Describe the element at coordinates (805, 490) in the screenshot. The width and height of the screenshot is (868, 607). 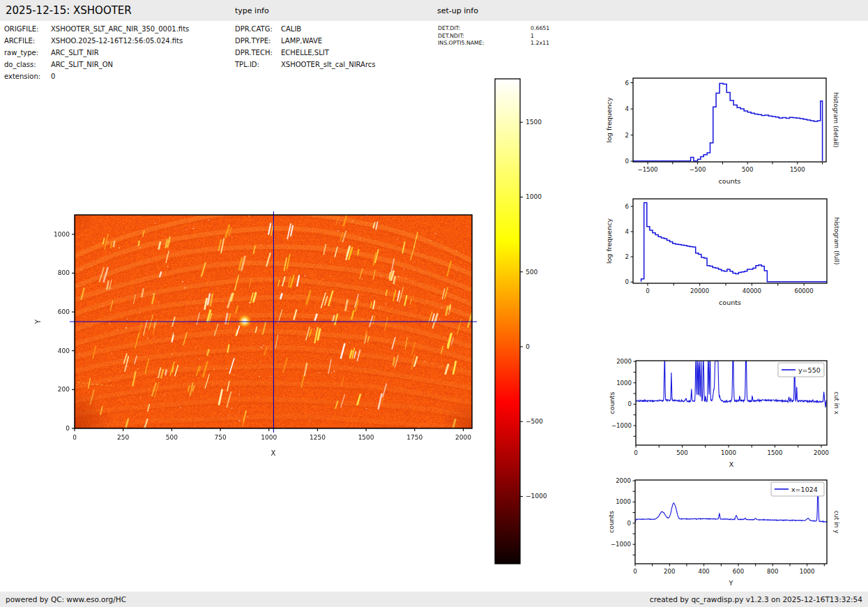
I see `legend-label: x=1024` at that location.